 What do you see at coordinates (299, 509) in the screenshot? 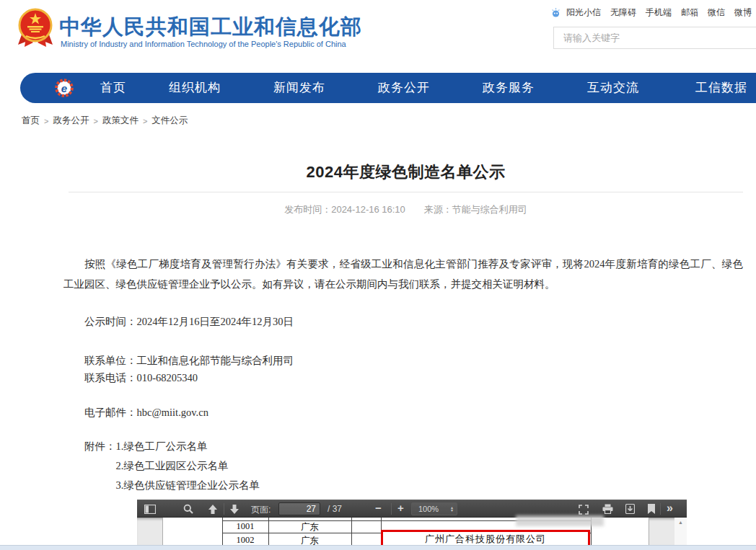
I see `page-number-input` at bounding box center [299, 509].